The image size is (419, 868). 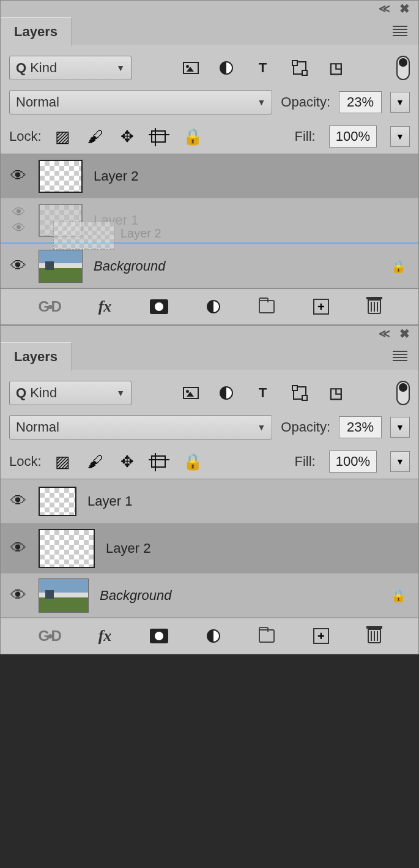 What do you see at coordinates (141, 234) in the screenshot?
I see `dragging-ghost-label: Layer 2` at bounding box center [141, 234].